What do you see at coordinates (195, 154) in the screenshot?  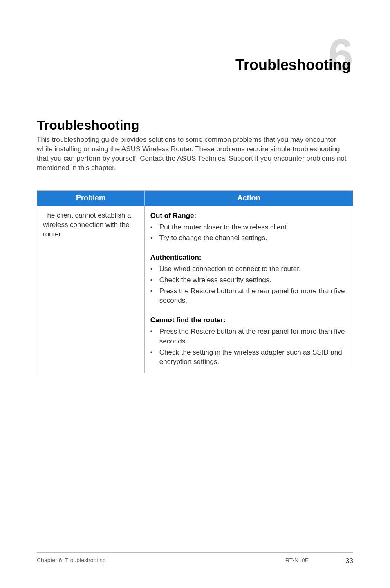 I see `intro-paragraph: This troubleshooting guide provides solu…` at bounding box center [195, 154].